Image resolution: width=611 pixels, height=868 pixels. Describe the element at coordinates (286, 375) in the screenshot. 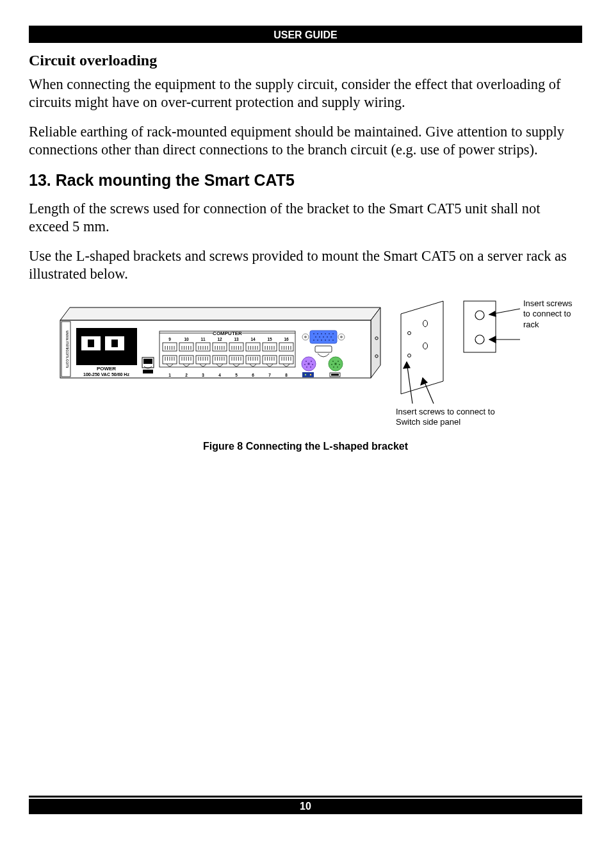

I see `port-number-bottom: 8` at that location.